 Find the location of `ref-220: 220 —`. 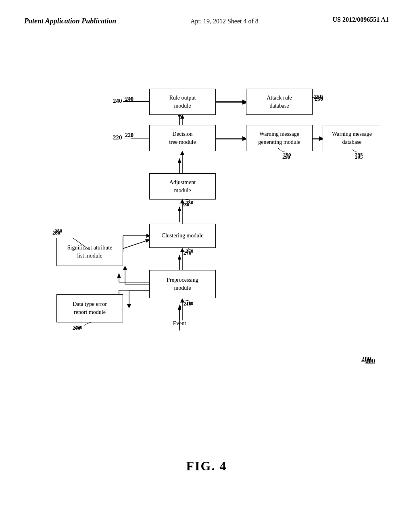

ref-220: 220 — is located at coordinates (121, 138).